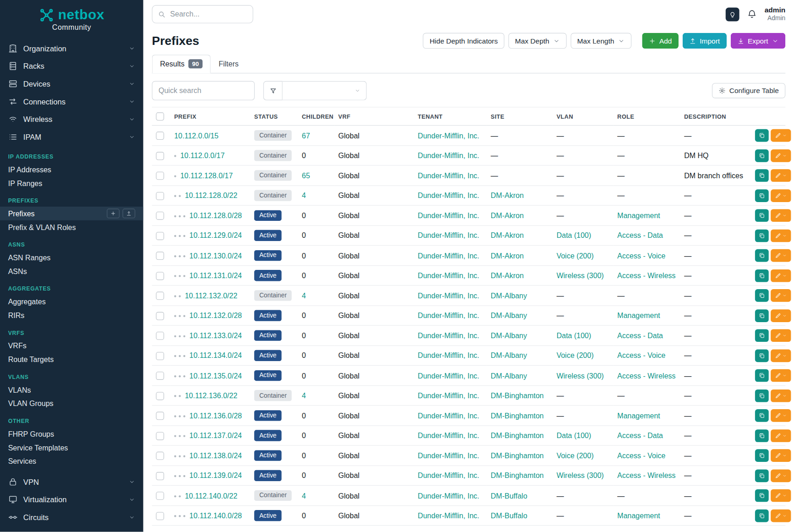  What do you see at coordinates (71, 170) in the screenshot?
I see `sidebar-item-ip-addresses: IP Addresses` at bounding box center [71, 170].